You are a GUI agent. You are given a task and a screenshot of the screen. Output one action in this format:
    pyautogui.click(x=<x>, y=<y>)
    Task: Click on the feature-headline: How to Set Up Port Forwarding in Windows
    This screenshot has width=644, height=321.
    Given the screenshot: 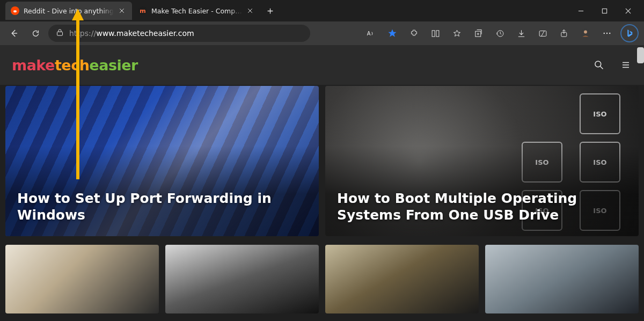 What is the action you would take?
    pyautogui.click(x=155, y=207)
    